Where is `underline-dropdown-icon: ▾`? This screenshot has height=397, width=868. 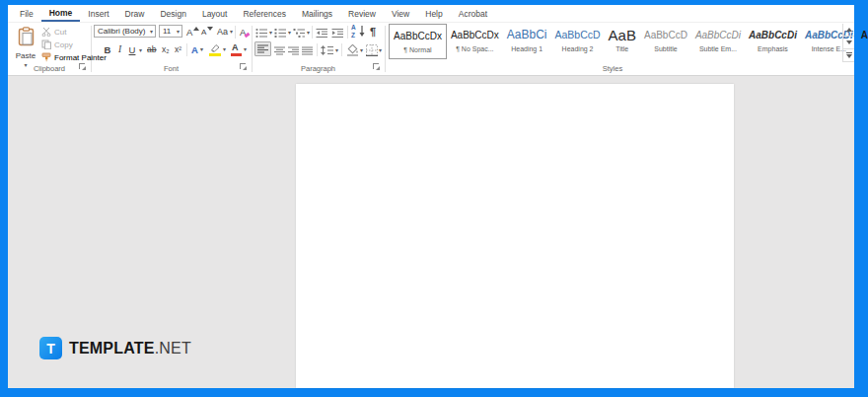
underline-dropdown-icon: ▾ is located at coordinates (140, 50).